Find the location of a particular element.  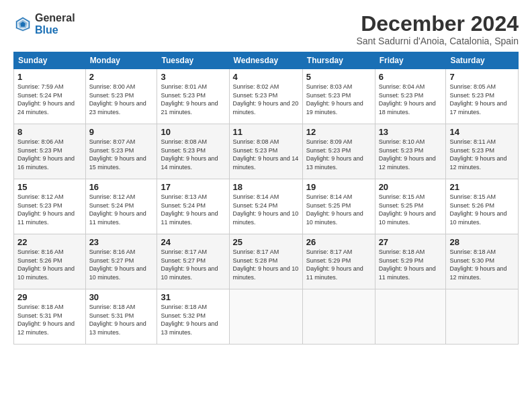

calendar-cell: 15Sunrise: 8:12 AMSunset: 5:23 PMDayligh… is located at coordinates (50, 207).